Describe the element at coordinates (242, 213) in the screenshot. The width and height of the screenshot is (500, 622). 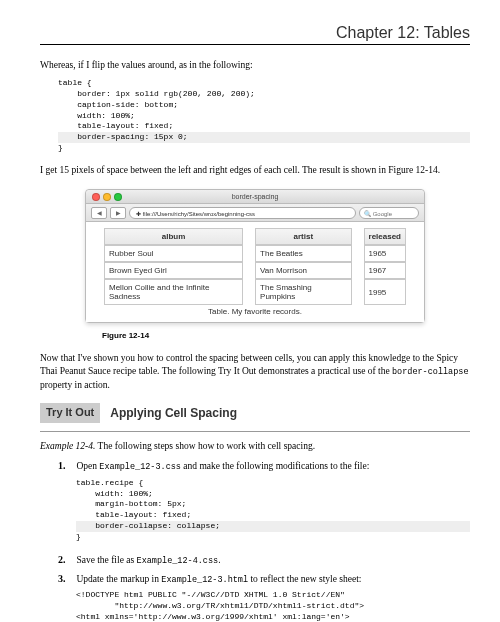
I see `url-bar: ✚ file:///Users/richy/Sites/wrox/beginni…` at that location.